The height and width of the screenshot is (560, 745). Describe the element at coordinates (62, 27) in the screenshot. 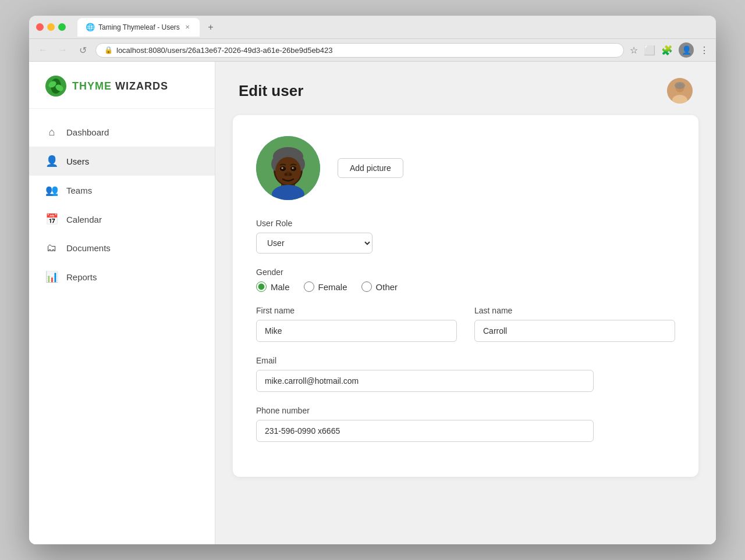

I see `maximize-button` at that location.